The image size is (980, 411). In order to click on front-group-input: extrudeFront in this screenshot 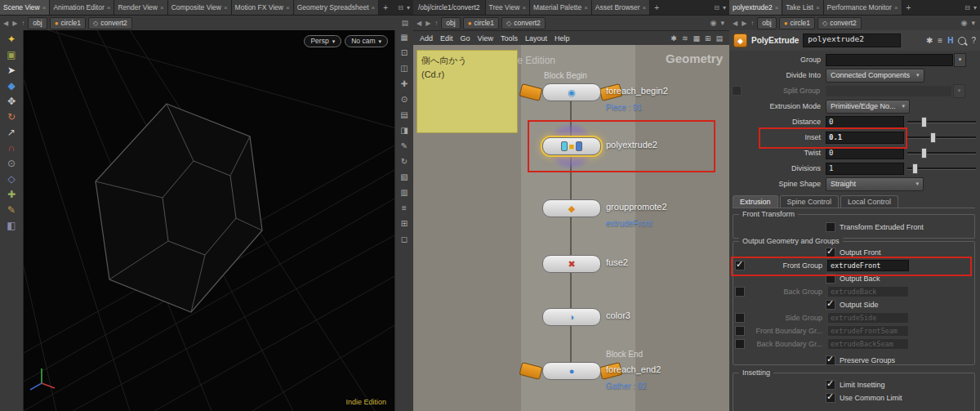, I will do `click(868, 266)`.